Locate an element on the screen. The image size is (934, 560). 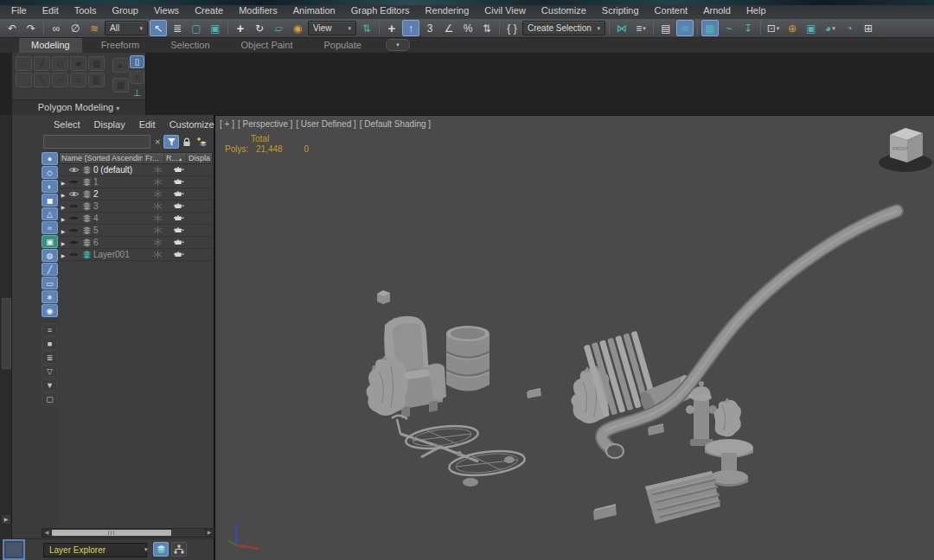
menu-arnold: Arnold is located at coordinates (717, 11).